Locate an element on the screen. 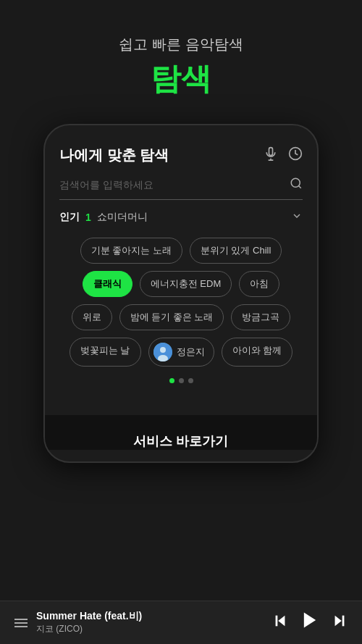  phone-header: 나에게 맞춘 탐색 is located at coordinates (181, 155).